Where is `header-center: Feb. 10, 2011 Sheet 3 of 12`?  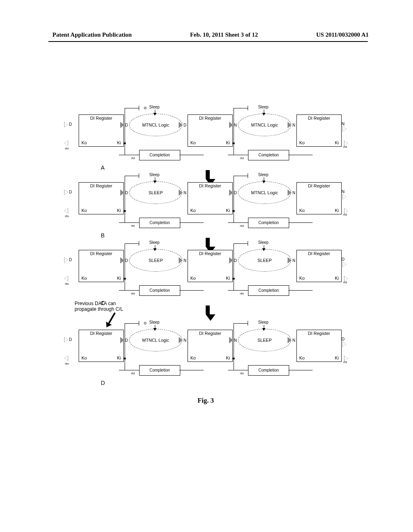 header-center: Feb. 10, 2011 Sheet 3 of 12 is located at coordinates (224, 35).